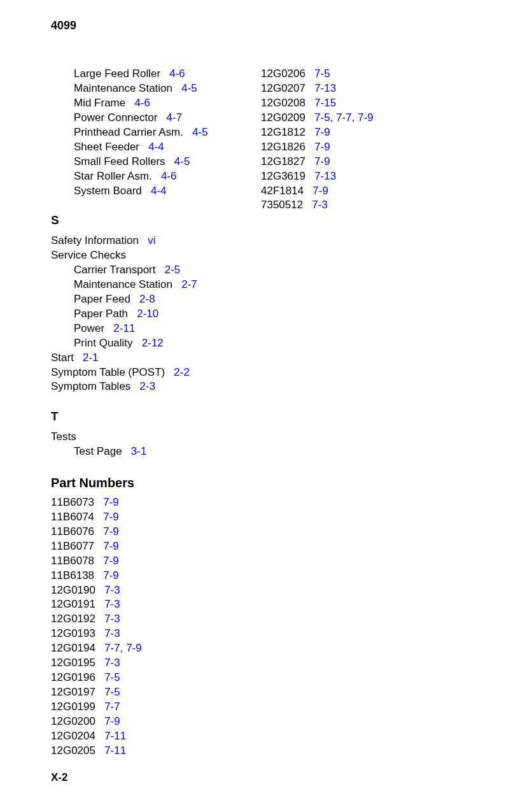 The width and height of the screenshot is (525, 812). What do you see at coordinates (148, 299) in the screenshot?
I see `page-ref-link: 2-8` at bounding box center [148, 299].